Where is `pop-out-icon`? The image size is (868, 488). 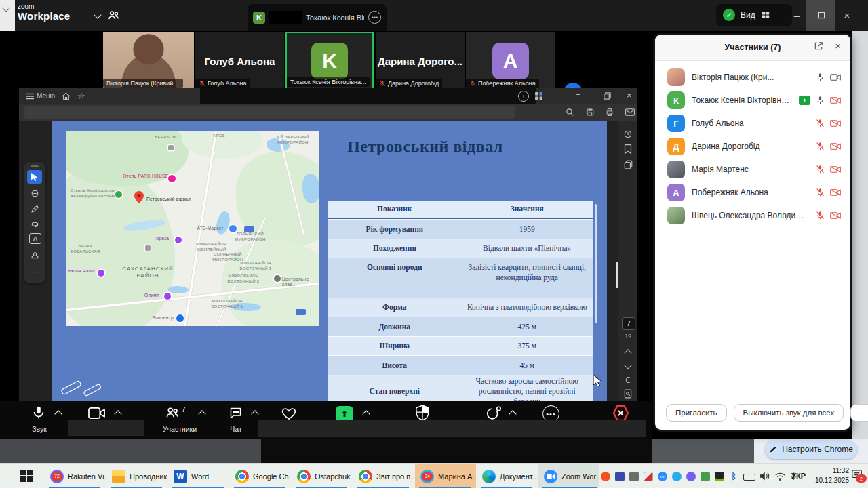
pop-out-icon is located at coordinates (818, 46).